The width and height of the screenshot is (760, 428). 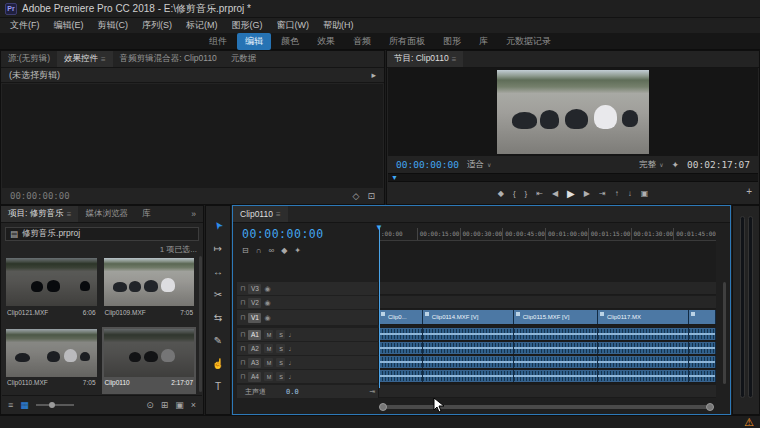 I want to click on workspace-assembly: 组件, so click(x=218, y=42).